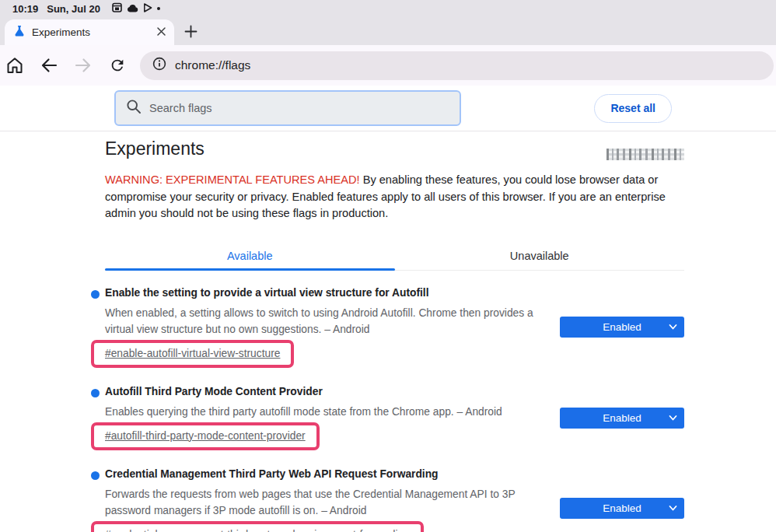 This screenshot has height=532, width=776. Describe the element at coordinates (395, 257) in the screenshot. I see `flags-tabstrip: Available Unavailable` at that location.